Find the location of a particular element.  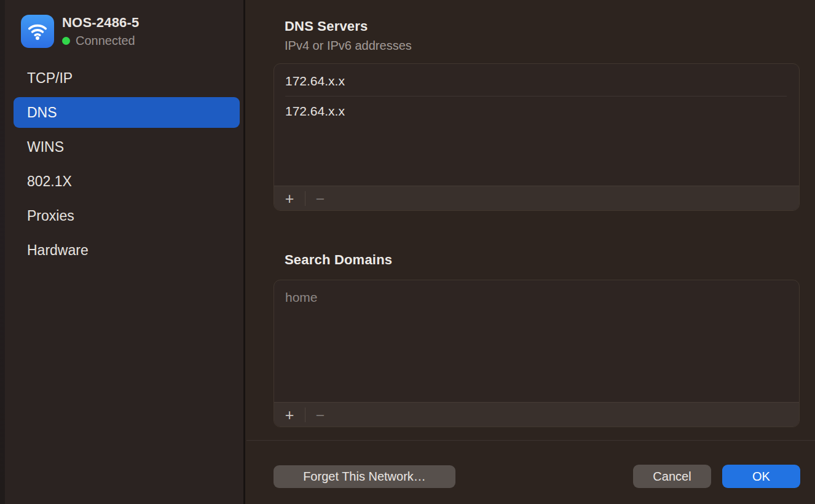

dns-servers-list-toolbar: + − is located at coordinates (537, 198).